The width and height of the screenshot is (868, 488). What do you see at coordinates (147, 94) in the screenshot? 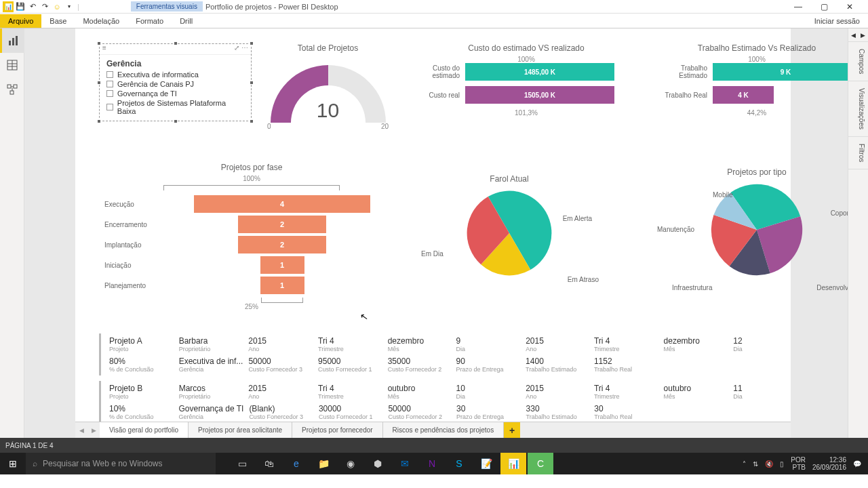
I see `slicer-item-label: Governança de TI` at bounding box center [147, 94].